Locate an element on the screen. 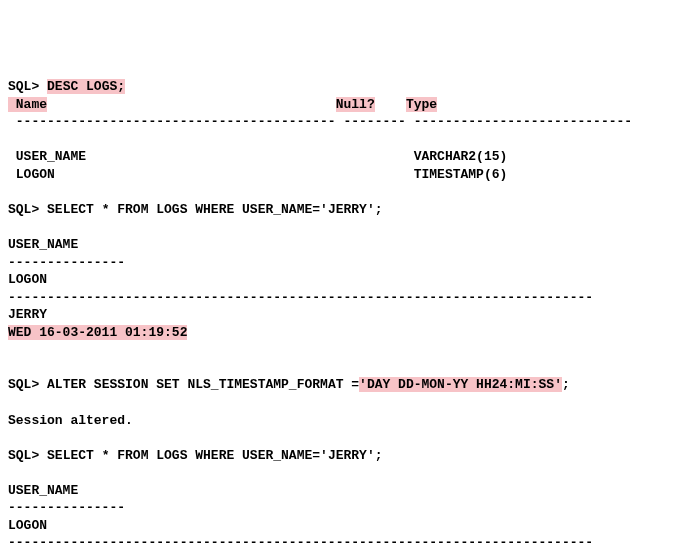 The image size is (673, 546). cmd-select-2: SELECT * FROM LOGS WHERE USER_NAME='JERR… is located at coordinates (214, 456).